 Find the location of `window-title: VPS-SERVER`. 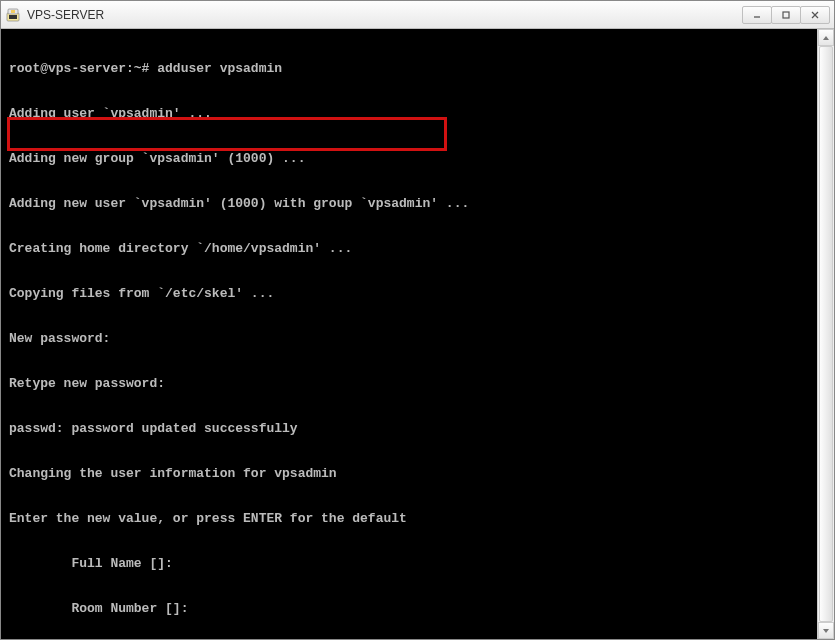

window-title: VPS-SERVER is located at coordinates (384, 15).